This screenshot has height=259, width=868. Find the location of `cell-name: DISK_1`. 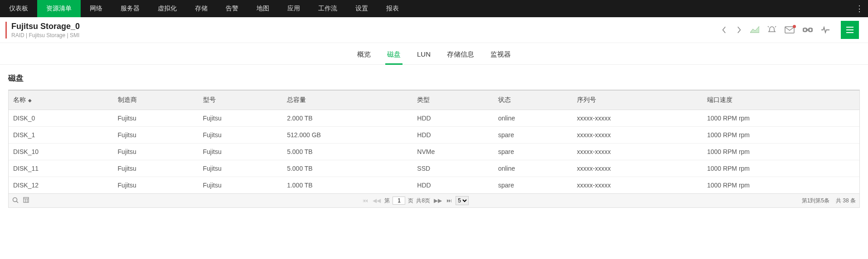

cell-name: DISK_1 is located at coordinates (61, 135).